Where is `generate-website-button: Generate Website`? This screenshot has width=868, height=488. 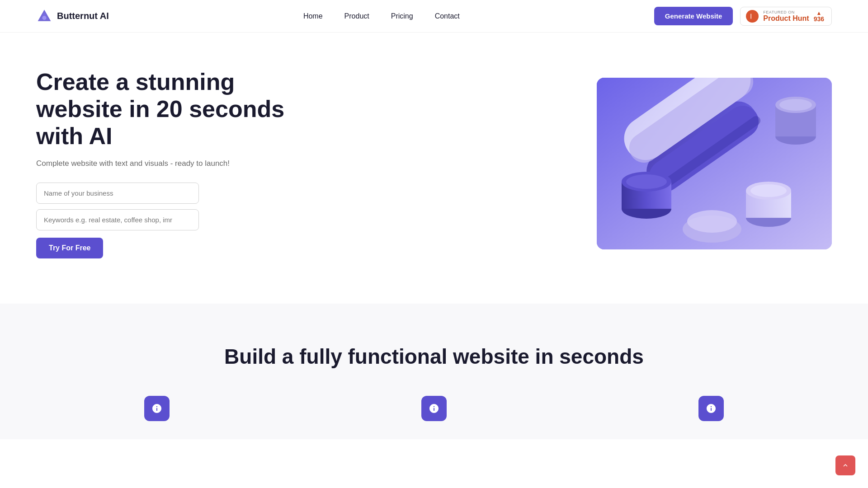
generate-website-button: Generate Website is located at coordinates (693, 16).